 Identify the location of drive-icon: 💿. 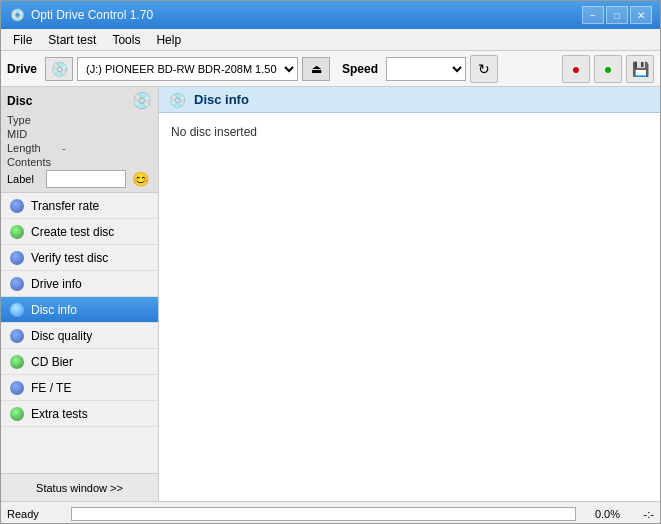
(59, 69).